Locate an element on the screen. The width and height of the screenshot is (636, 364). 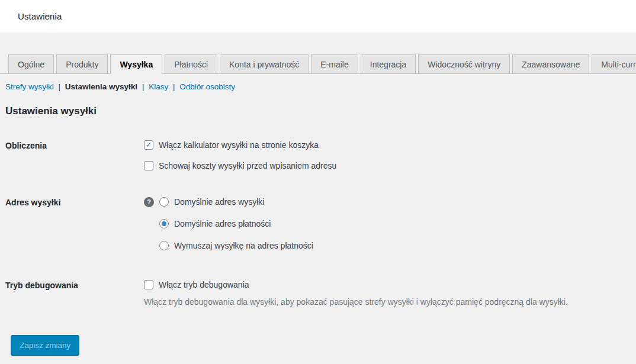
radio-wymuszaj-wysylke is located at coordinates (164, 246).